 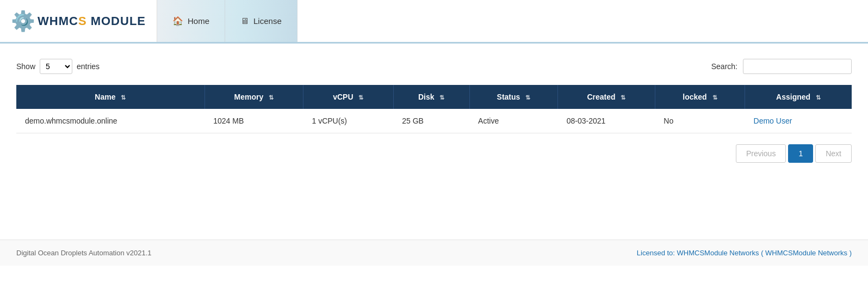 I want to click on col-disk: Disk ⇅, so click(x=431, y=97).